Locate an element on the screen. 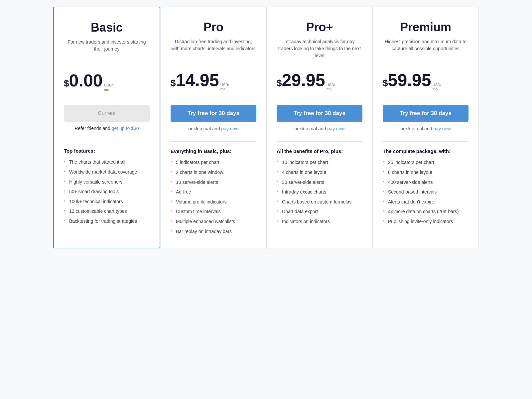 This screenshot has height=399, width=532. list-item: Multiple enhanced watchlists is located at coordinates (213, 222).